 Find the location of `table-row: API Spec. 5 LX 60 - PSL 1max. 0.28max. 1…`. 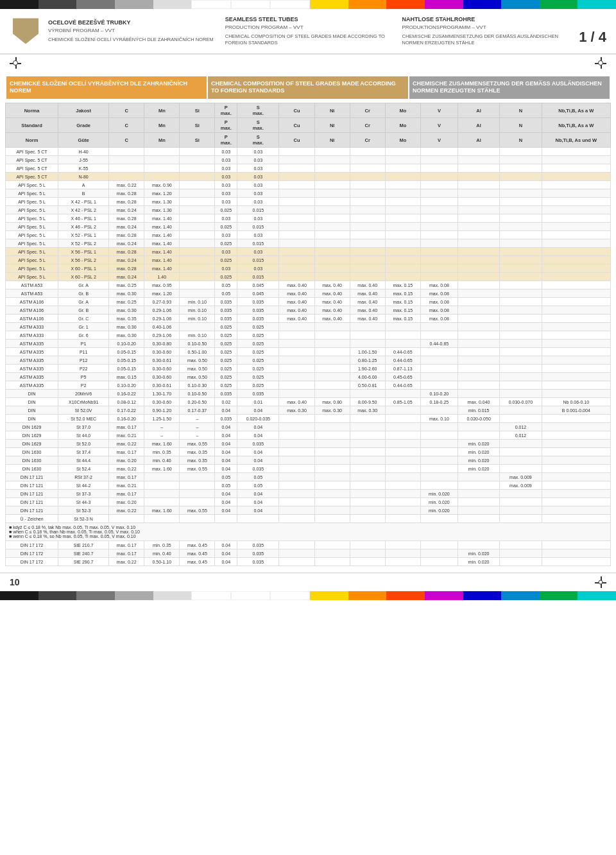

table-row: API Spec. 5 LX 60 - PSL 1max. 0.28max. 1… is located at coordinates (308, 268).